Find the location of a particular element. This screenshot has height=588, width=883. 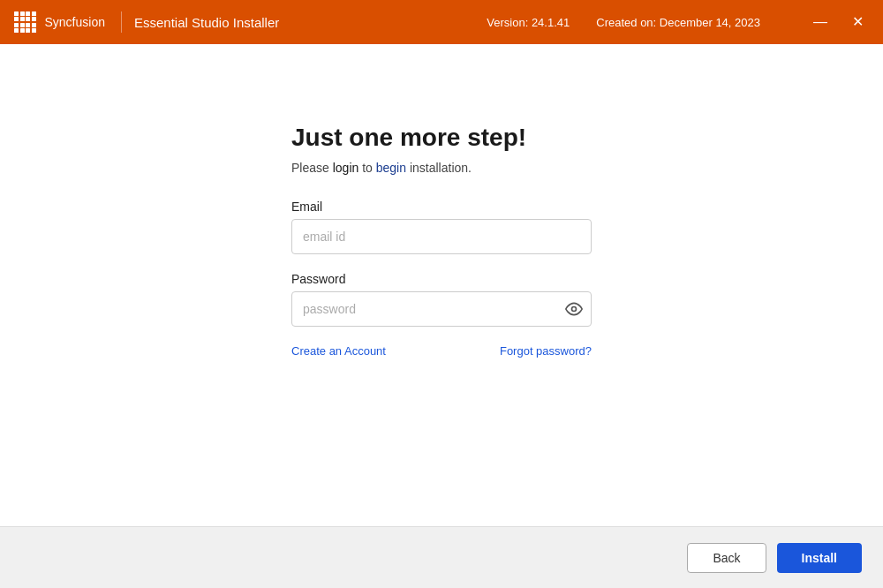

email-group: Email is located at coordinates (442, 227).